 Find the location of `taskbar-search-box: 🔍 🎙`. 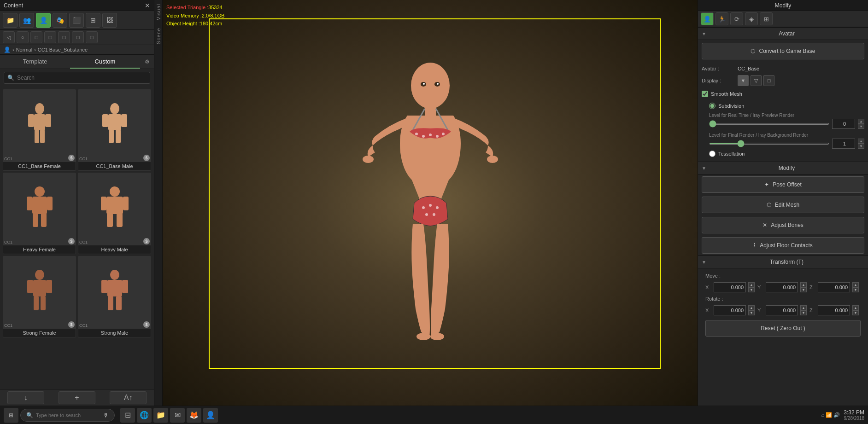

taskbar-search-box: 🔍 🎙 is located at coordinates (67, 415).